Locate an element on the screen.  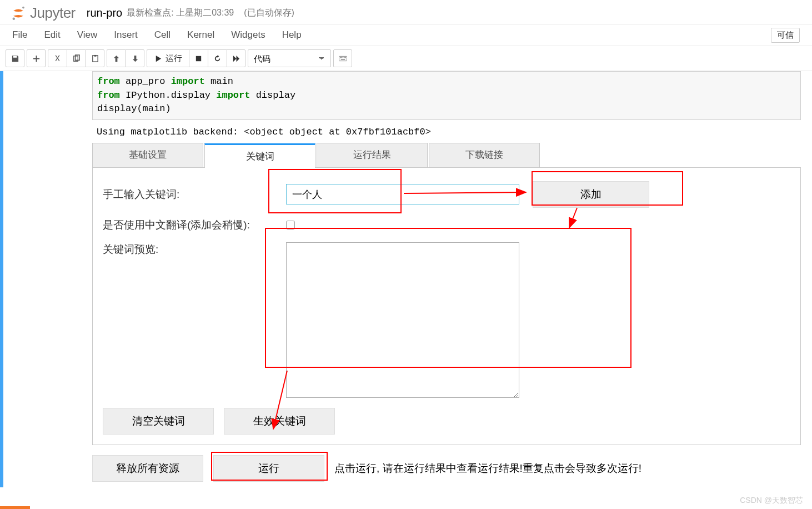
save-icon is located at coordinates (16, 59).